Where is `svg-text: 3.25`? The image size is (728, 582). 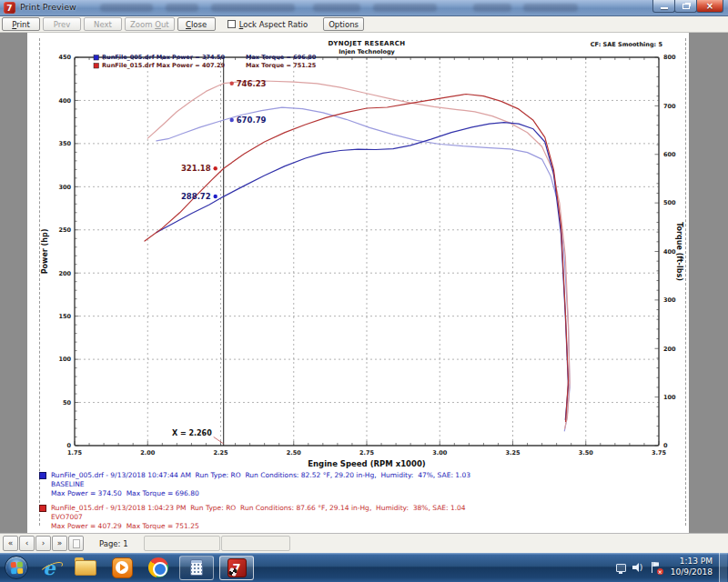 svg-text: 3.25 is located at coordinates (513, 453).